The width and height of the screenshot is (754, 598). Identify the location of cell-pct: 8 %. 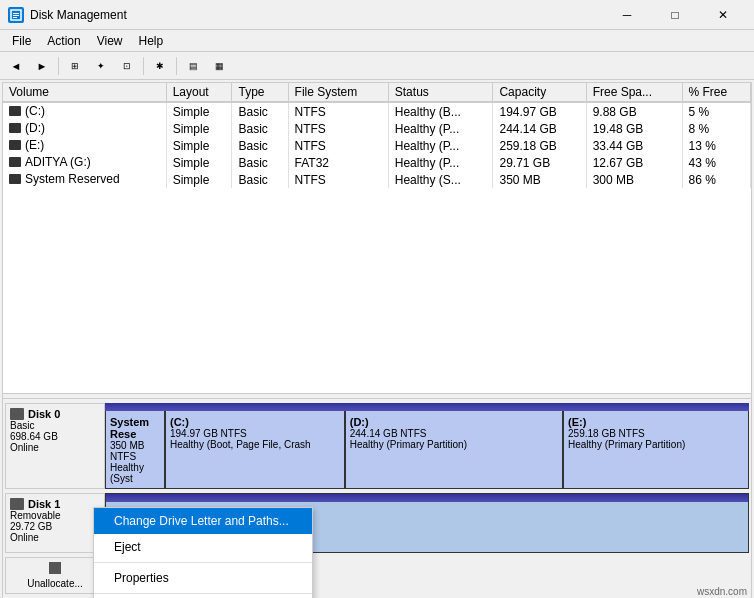
(716, 128).